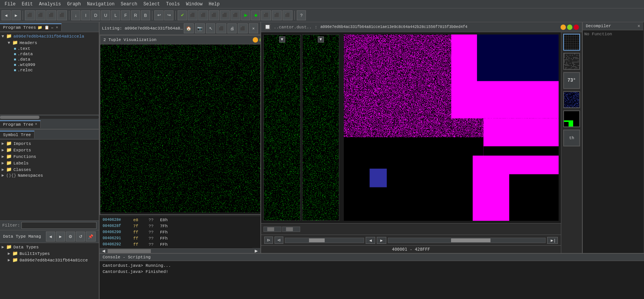  What do you see at coordinates (49, 260) in the screenshot?
I see `dt-file: ► 📁 0a096e7ed6b4ac331fb64a81cce` at bounding box center [49, 260].